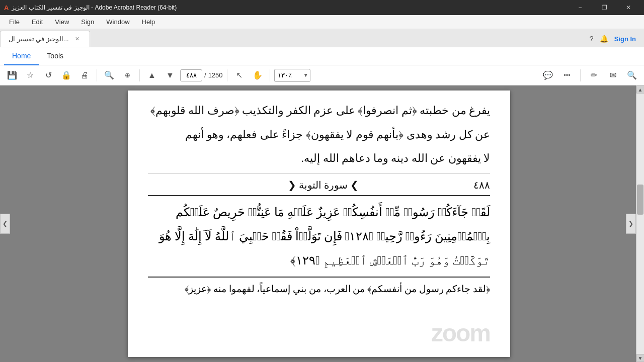 Image resolution: width=644 pixels, height=362 pixels. Describe the element at coordinates (127, 75) in the screenshot. I see `zoom-in-button: ⊕` at that location.